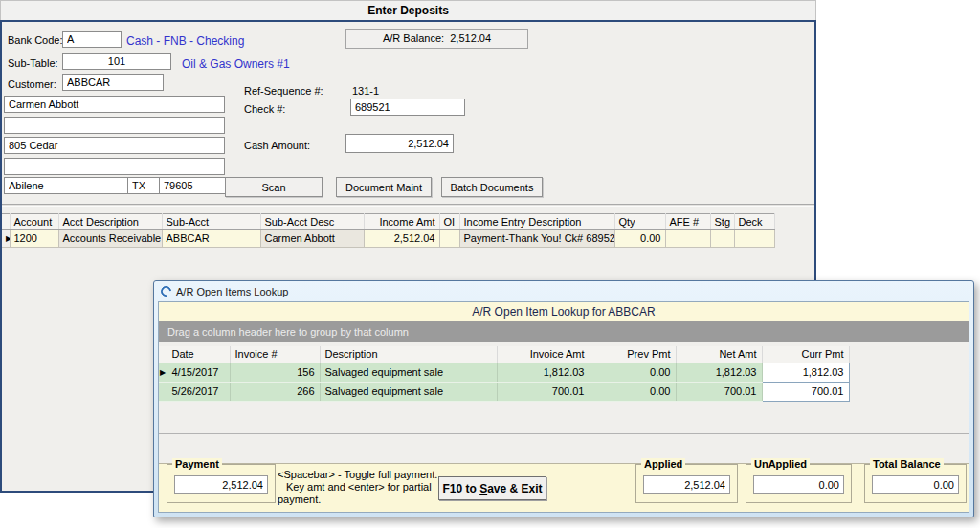 This screenshot has height=528, width=980. Describe the element at coordinates (6, 222) in the screenshot. I see `grid-selector-header` at that location.